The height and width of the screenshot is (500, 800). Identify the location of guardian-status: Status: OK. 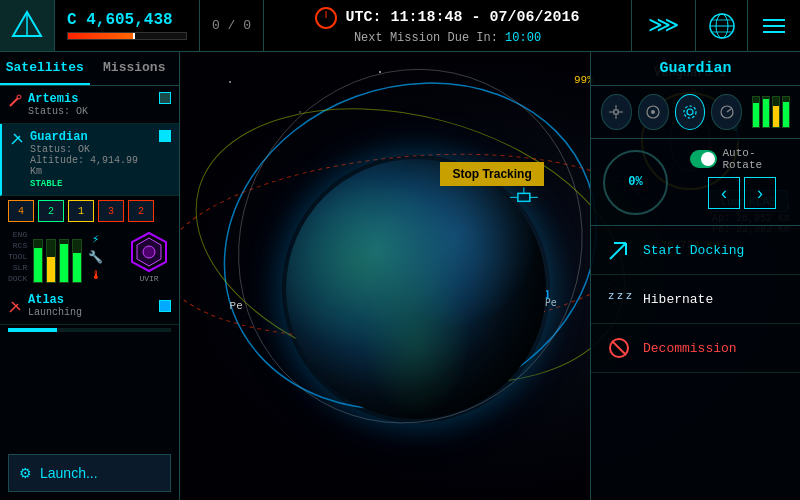
(92, 150).